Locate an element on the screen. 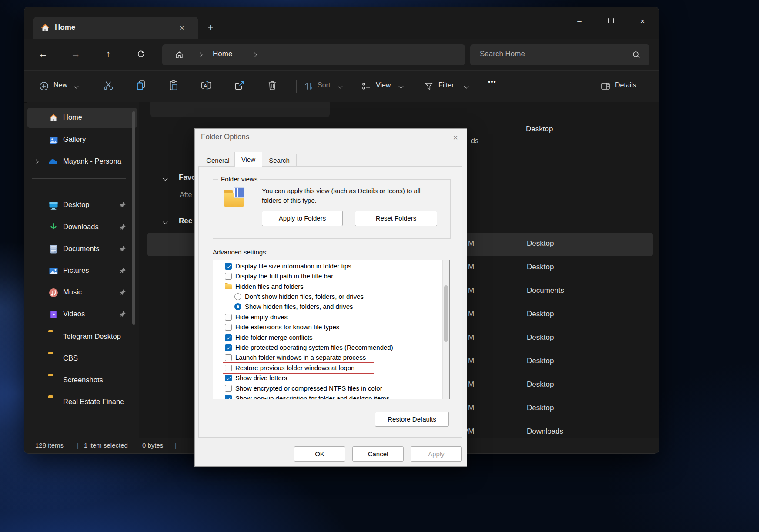  dialog-close-button: × is located at coordinates (455, 137).